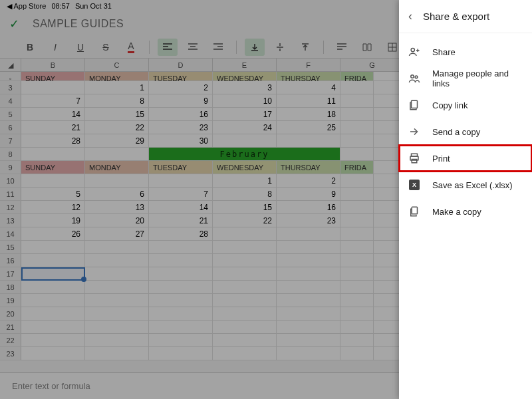 The image size is (532, 399). What do you see at coordinates (414, 158) in the screenshot?
I see `print-icon` at bounding box center [414, 158].